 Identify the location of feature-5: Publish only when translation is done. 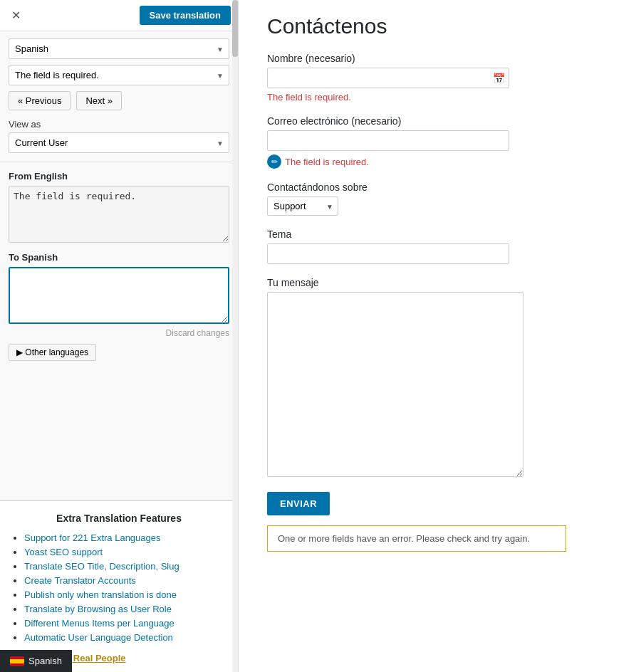
(126, 595).